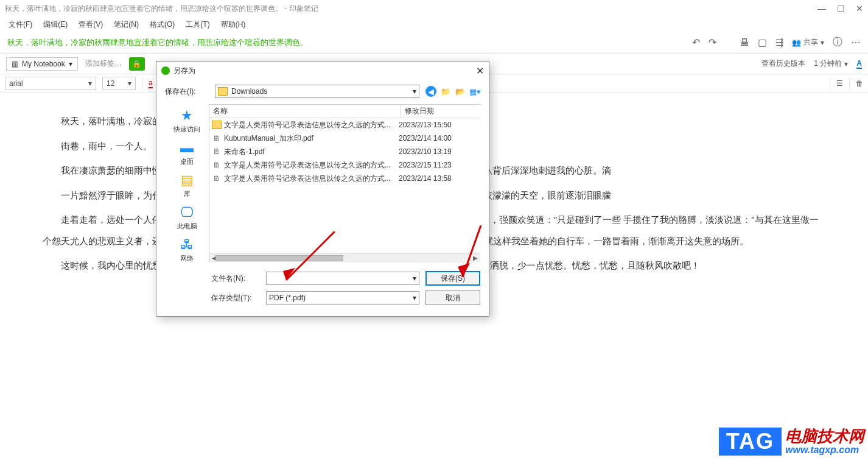 The height and width of the screenshot is (458, 868). I want to click on last-edit-time: 1 分钟前 ▾, so click(831, 63).